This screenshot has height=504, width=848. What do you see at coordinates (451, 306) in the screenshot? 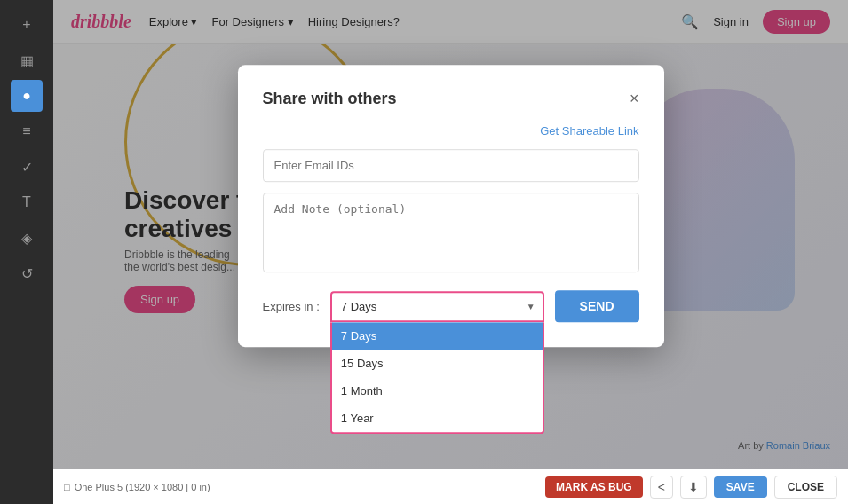
I see `modal-footer: Expires in : 7 Days 15 Days 1 Month 1 Ye…` at bounding box center [451, 306].